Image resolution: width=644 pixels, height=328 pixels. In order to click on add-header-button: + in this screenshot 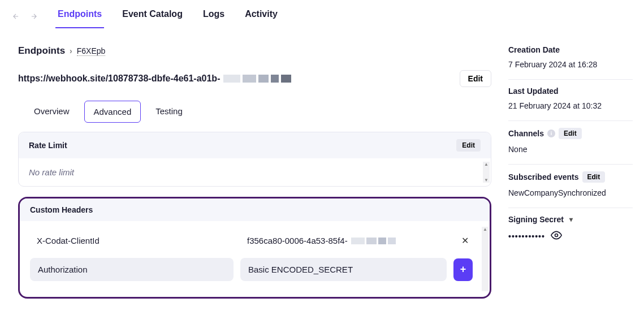, I will do `click(463, 270)`.